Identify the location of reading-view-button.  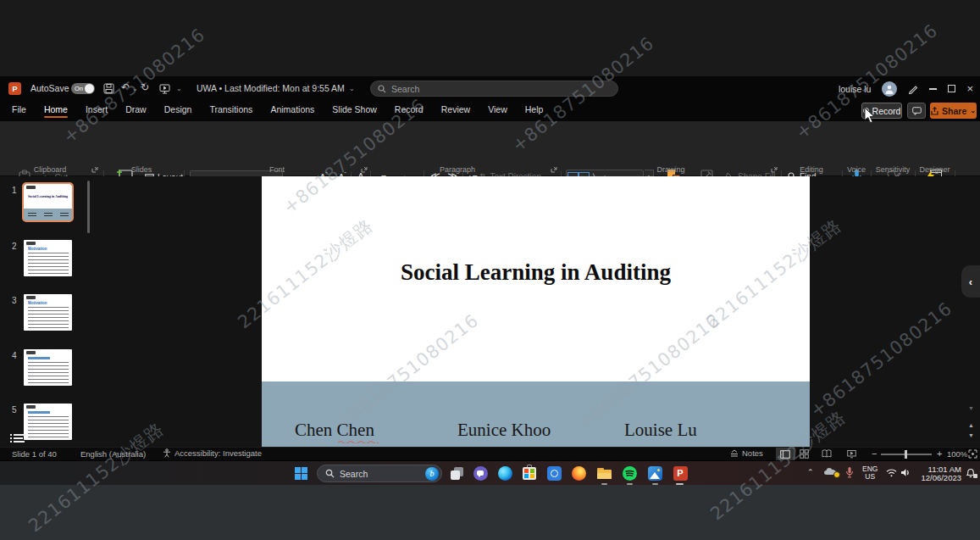
(827, 454).